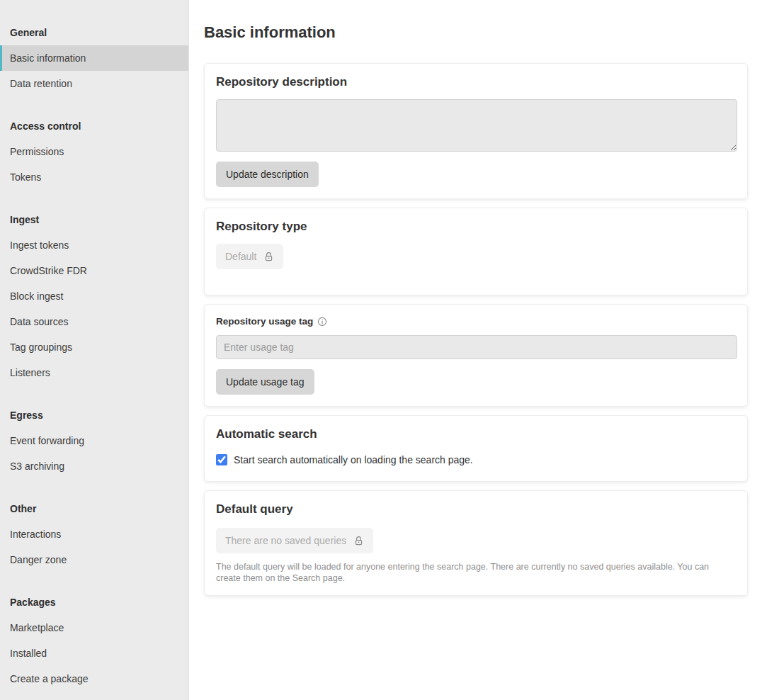 Image resolution: width=779 pixels, height=700 pixels. Describe the element at coordinates (476, 434) in the screenshot. I see `automatic-search-title: Automatic search` at that location.